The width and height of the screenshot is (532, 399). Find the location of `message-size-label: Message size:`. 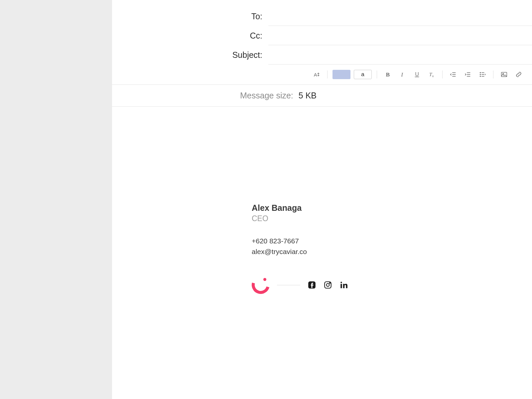

message-size-label: Message size: is located at coordinates (267, 96).